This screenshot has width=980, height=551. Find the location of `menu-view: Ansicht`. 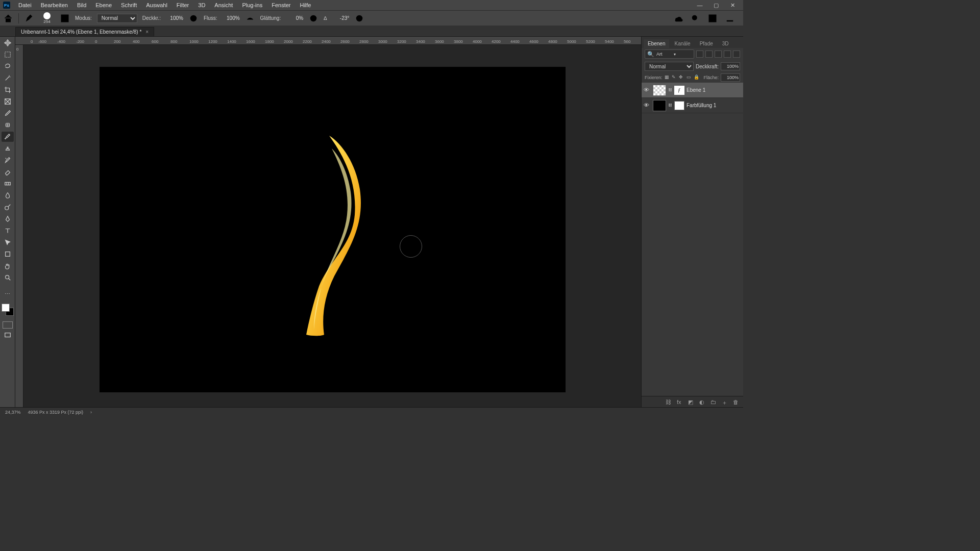

menu-view: Ansicht is located at coordinates (224, 5).